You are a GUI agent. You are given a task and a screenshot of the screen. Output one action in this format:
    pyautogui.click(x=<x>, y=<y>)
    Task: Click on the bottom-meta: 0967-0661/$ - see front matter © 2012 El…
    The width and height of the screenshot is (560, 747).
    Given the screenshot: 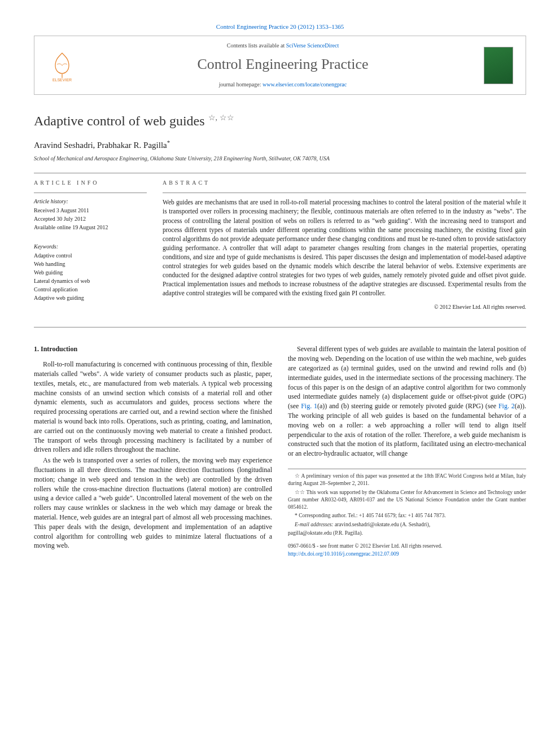 What is the action you would take?
    pyautogui.click(x=407, y=550)
    